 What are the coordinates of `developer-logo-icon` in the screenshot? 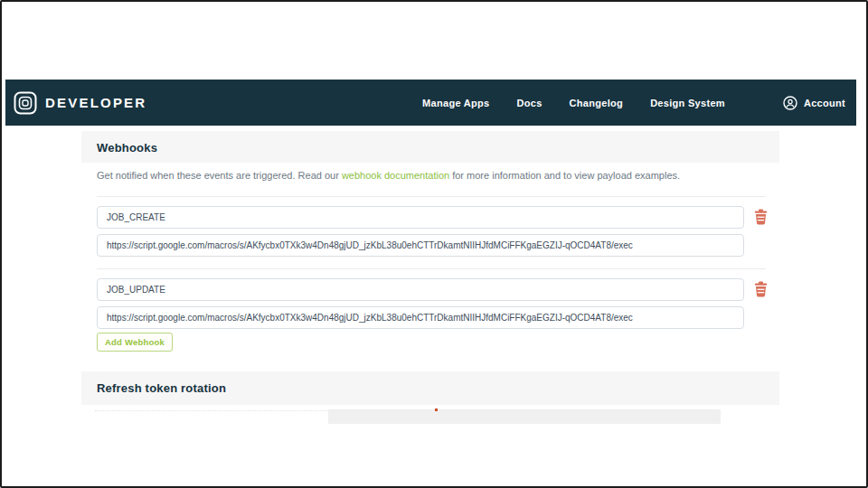 It's located at (25, 103).